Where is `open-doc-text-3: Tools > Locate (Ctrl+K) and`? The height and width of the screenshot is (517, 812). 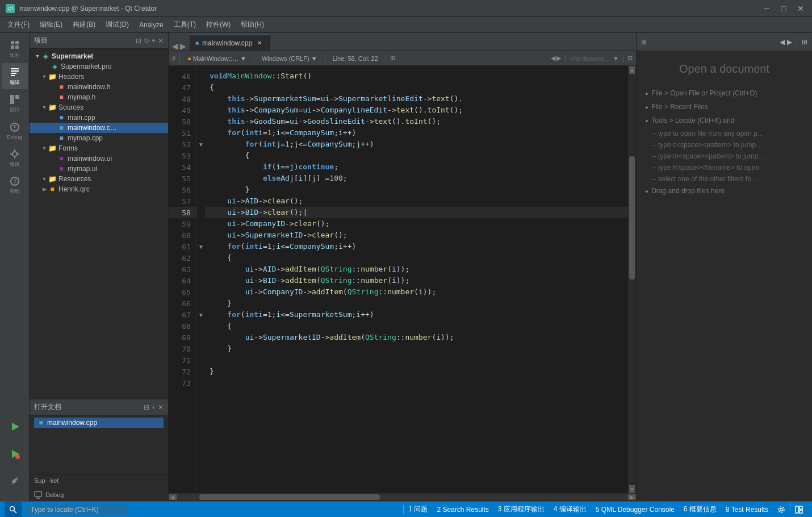 open-doc-text-3: Tools > Locate (Ctrl+K) and is located at coordinates (693, 120).